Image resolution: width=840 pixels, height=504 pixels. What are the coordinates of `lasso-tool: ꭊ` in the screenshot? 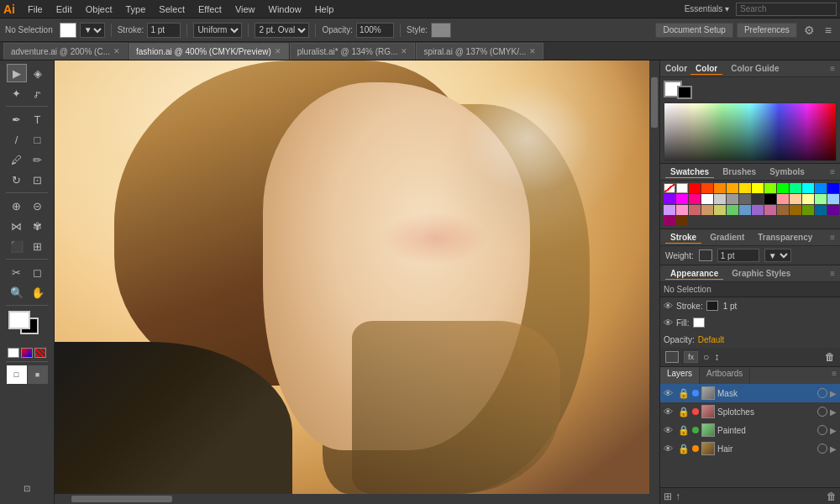 It's located at (38, 93).